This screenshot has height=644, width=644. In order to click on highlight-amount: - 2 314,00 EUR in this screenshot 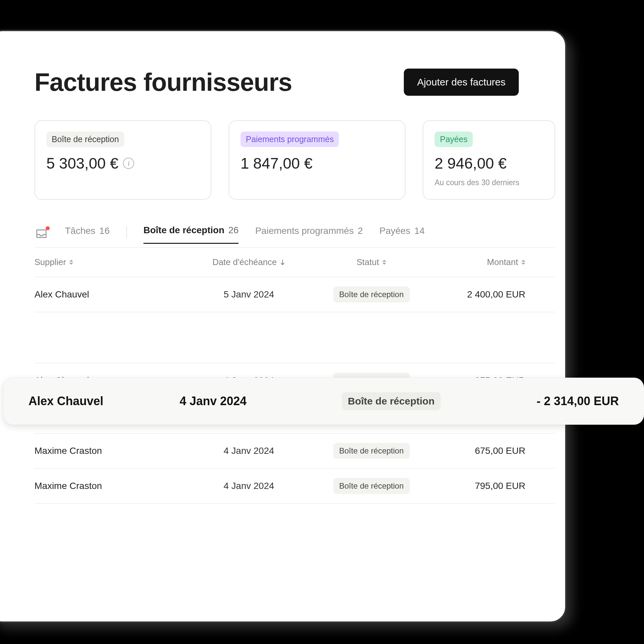, I will do `click(546, 401)`.